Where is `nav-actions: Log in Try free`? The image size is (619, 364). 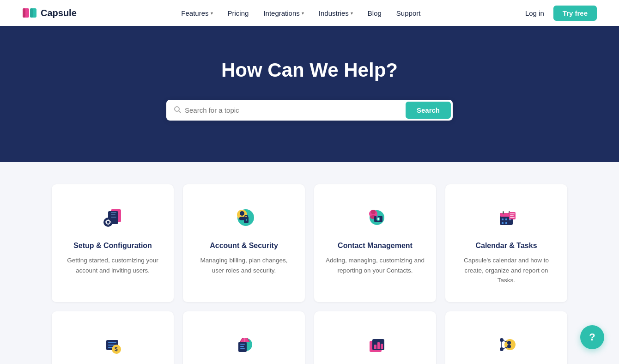 nav-actions: Log in Try free is located at coordinates (561, 13).